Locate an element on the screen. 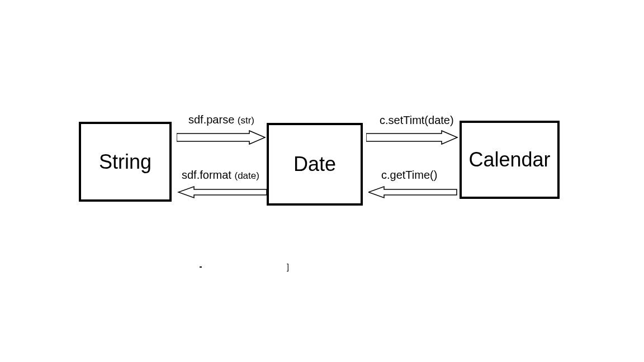 This screenshot has width=644, height=362. node-string-label: String is located at coordinates (125, 162).